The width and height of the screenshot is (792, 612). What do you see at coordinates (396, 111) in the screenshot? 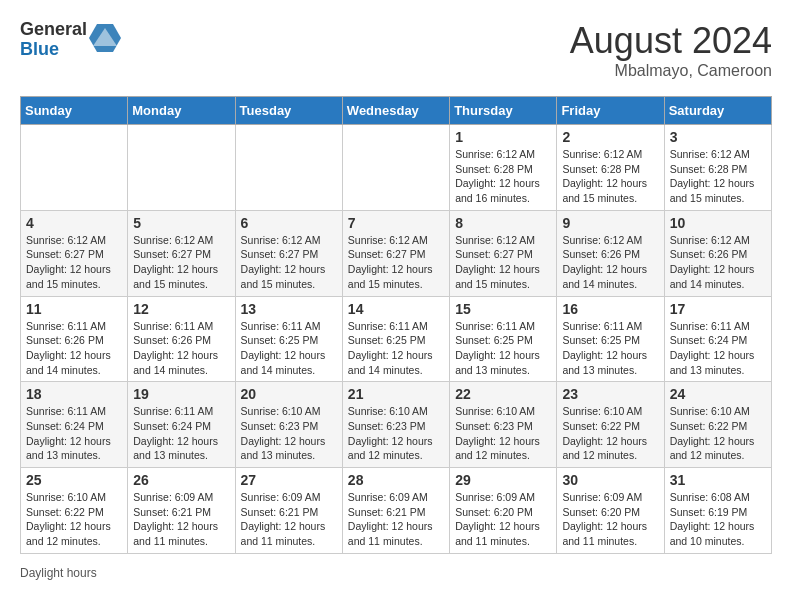
I see `calendar-day-header: Wednesday` at bounding box center [396, 111].